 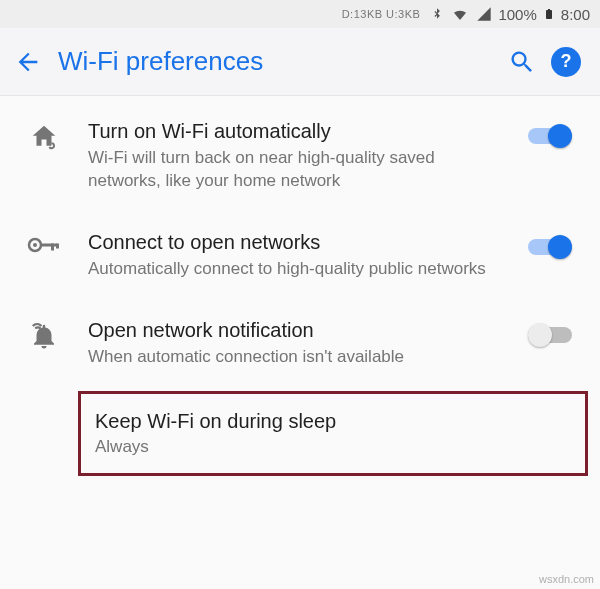 What do you see at coordinates (299, 358) in the screenshot?
I see `setting-subtitle: When automatic connection isn't availabl…` at bounding box center [299, 358].